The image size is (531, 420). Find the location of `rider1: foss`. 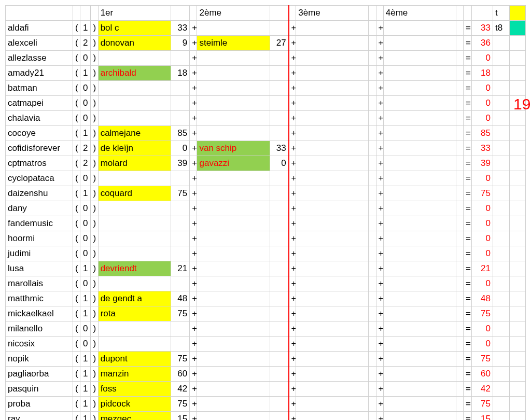

rider1: foss is located at coordinates (134, 389).